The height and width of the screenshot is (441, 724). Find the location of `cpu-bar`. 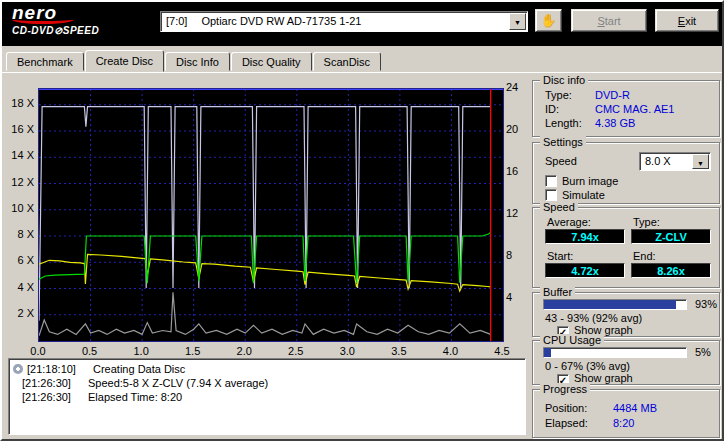

cpu-bar is located at coordinates (615, 352).